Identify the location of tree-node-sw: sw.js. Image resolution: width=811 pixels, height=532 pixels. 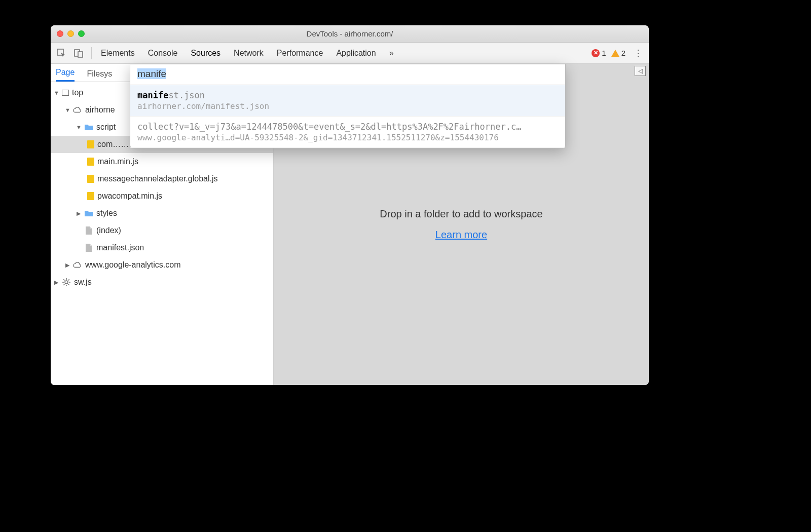
(162, 282).